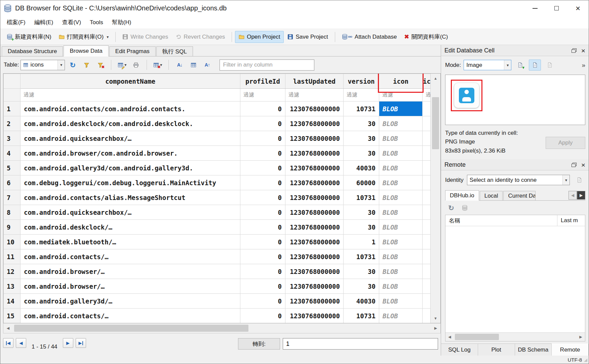 This screenshot has width=589, height=364. Describe the element at coordinates (361, 316) in the screenshot. I see `cell-version: 10731` at that location.